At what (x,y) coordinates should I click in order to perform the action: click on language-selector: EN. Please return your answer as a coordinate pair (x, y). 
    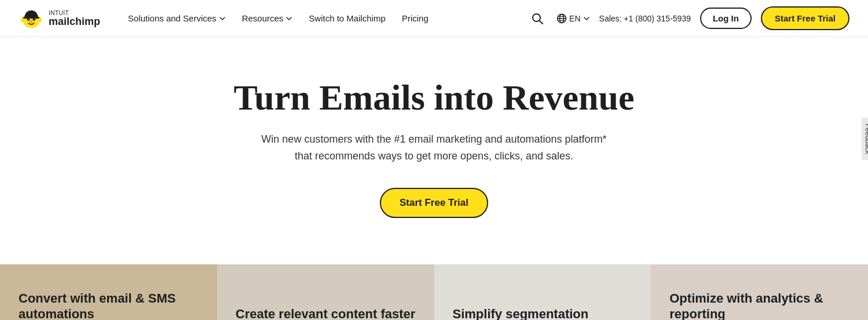
    Looking at the image, I should click on (573, 19).